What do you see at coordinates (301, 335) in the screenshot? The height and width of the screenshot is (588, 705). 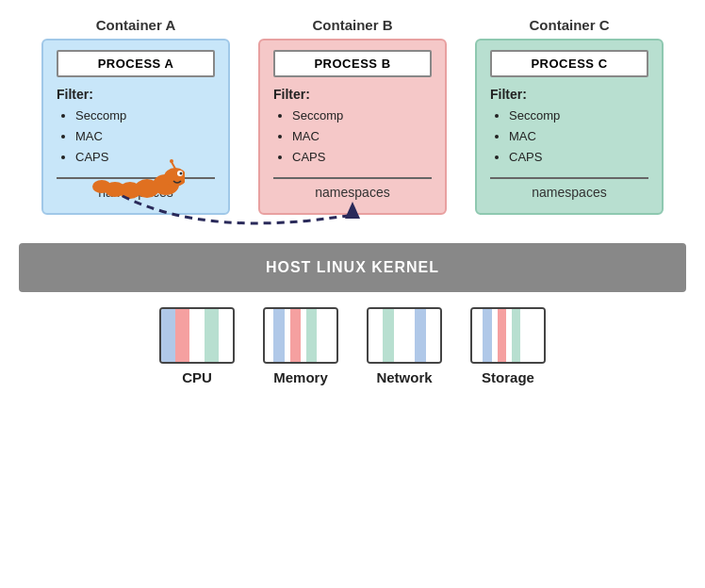 I see `memory-icon` at bounding box center [301, 335].